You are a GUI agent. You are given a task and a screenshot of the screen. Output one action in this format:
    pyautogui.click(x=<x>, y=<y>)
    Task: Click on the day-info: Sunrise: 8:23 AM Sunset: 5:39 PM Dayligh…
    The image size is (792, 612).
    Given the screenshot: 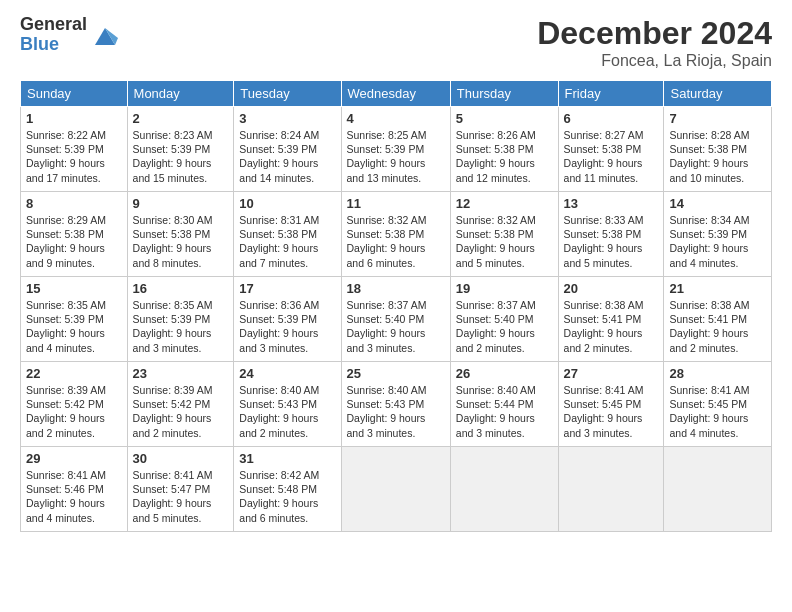 What is the action you would take?
    pyautogui.click(x=181, y=156)
    